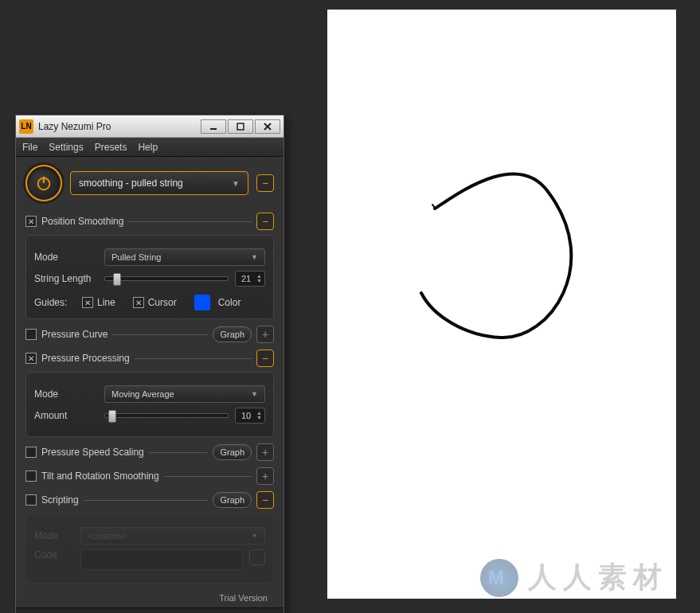 The width and height of the screenshot is (700, 613). Describe the element at coordinates (574, 578) in the screenshot. I see `watermark: M 人人素材` at that location.